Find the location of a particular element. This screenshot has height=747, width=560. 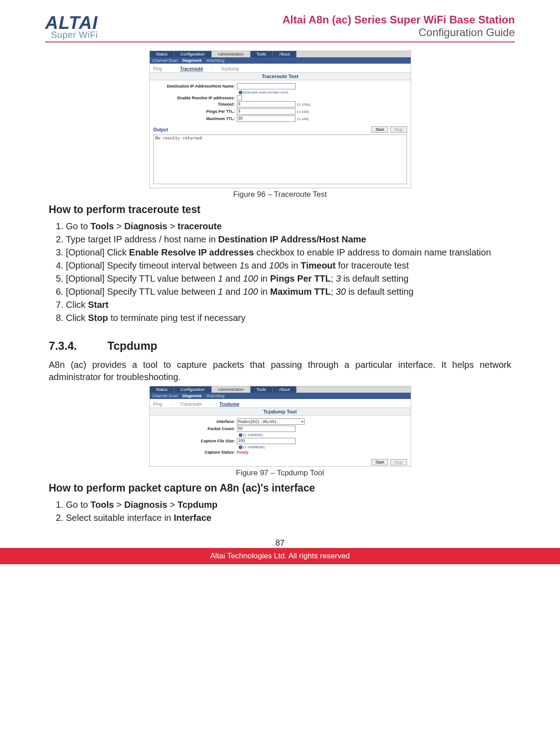

panel-title: Tcpdump Tool is located at coordinates (280, 412).